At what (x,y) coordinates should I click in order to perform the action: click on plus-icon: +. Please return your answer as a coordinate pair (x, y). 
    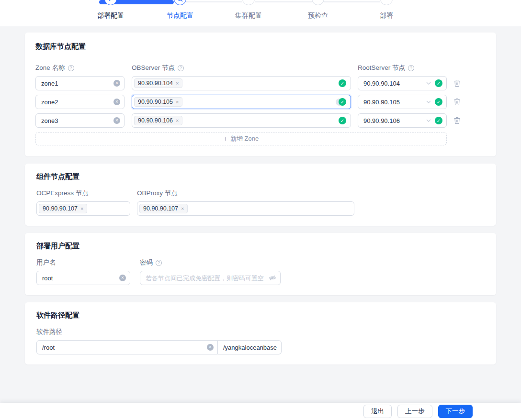
    Looking at the image, I should click on (226, 139).